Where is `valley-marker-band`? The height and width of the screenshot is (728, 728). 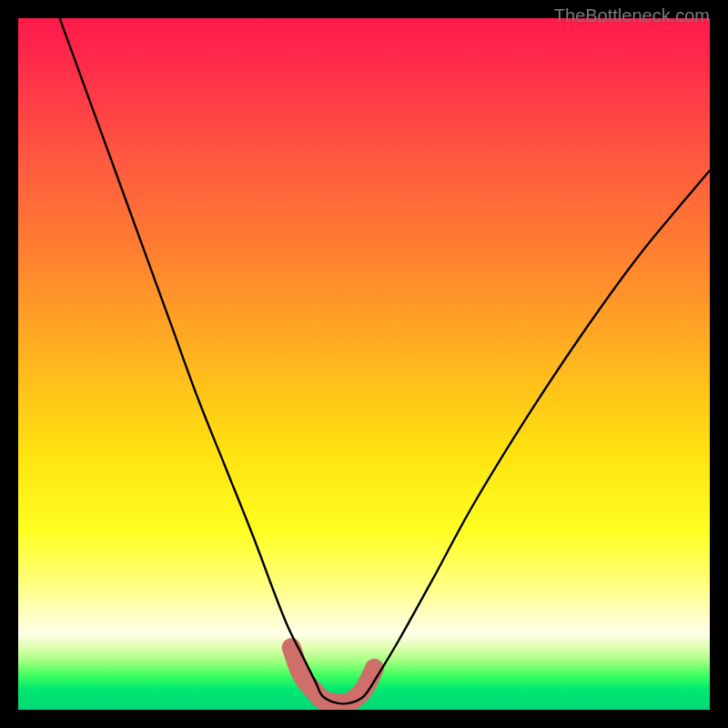 valley-marker-band is located at coordinates (333, 675).